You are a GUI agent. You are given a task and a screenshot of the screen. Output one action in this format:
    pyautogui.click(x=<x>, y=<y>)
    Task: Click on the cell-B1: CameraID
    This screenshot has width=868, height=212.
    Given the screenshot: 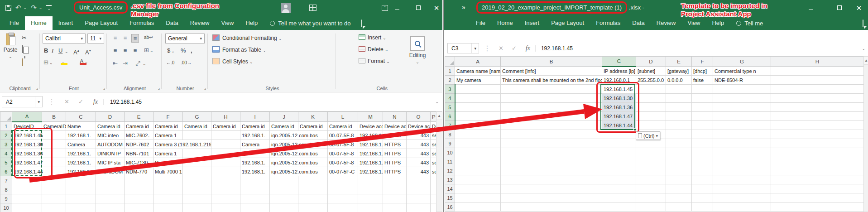 What is the action you would take?
    pyautogui.click(x=54, y=126)
    